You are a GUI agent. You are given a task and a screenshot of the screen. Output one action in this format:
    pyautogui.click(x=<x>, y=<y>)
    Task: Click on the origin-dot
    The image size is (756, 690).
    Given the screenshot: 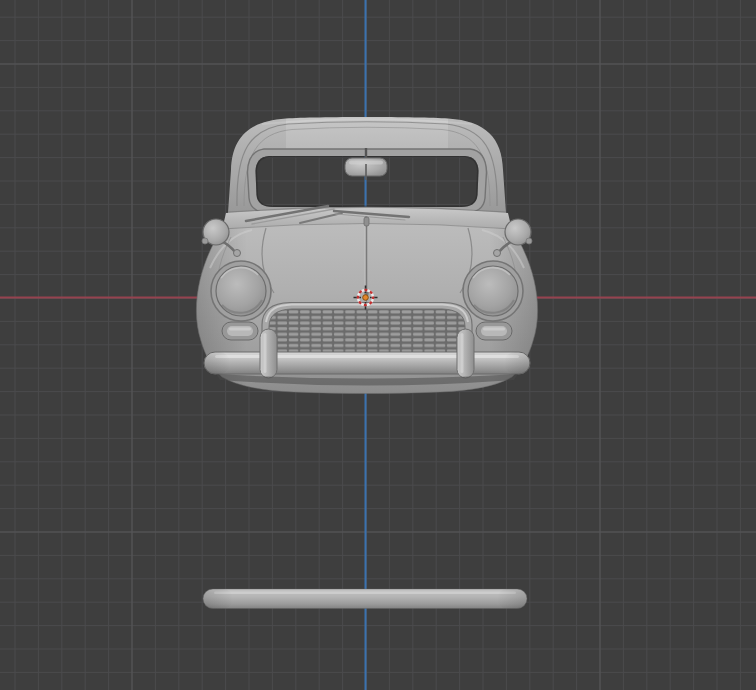 What is the action you would take?
    pyautogui.click(x=366, y=298)
    